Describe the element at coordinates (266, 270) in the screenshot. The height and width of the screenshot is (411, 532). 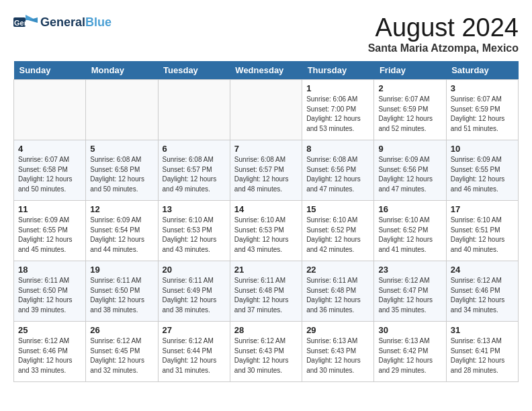
I see `day-number: 21` at that location.